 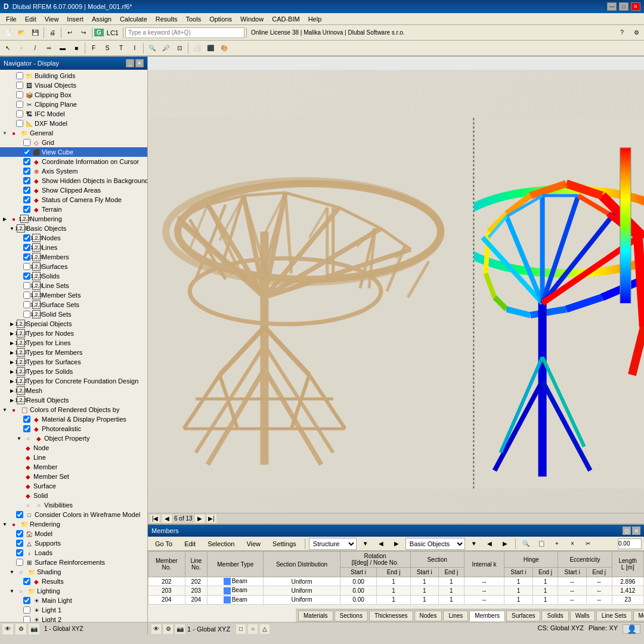 I want to click on open-button: 📂, so click(x=21, y=33).